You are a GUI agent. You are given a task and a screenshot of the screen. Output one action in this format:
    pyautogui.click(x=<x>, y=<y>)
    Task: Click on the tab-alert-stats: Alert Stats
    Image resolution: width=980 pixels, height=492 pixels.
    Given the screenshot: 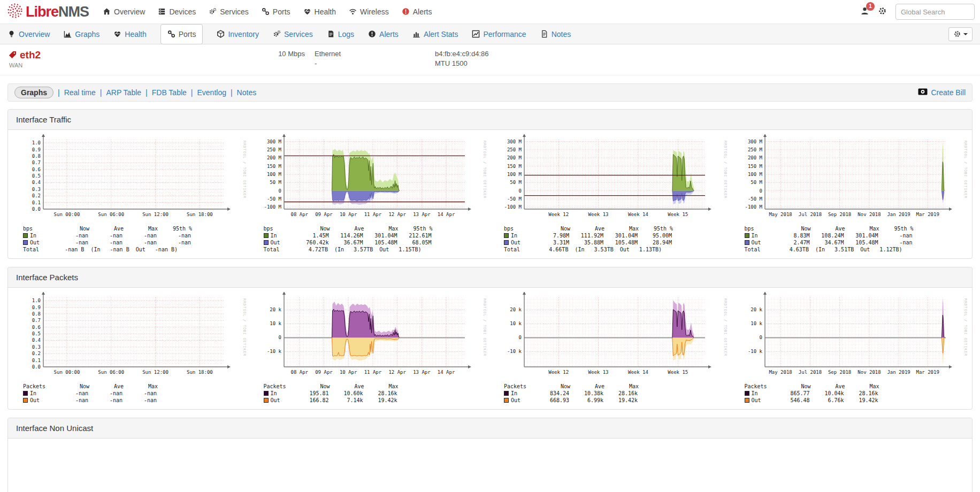 What is the action you would take?
    pyautogui.click(x=435, y=34)
    